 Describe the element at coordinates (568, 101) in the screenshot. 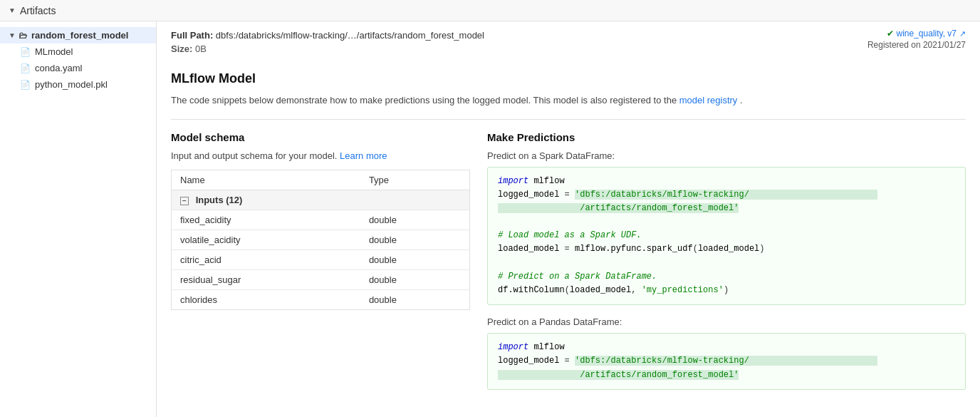

I see `model-description: The code snippets below demonstrate how …` at that location.